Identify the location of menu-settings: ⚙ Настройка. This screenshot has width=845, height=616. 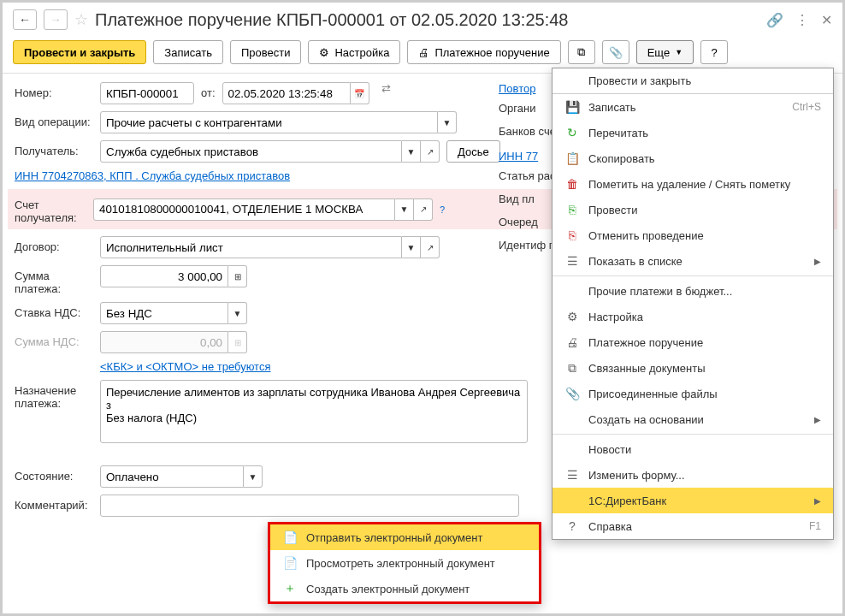
(693, 317).